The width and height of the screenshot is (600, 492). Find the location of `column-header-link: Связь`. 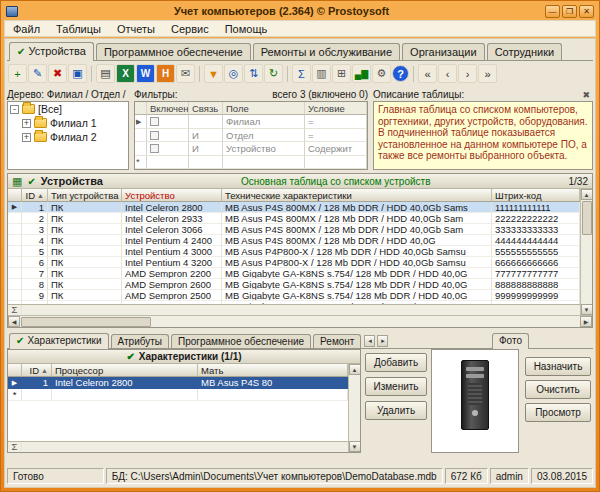

column-header-link: Связь is located at coordinates (206, 108).